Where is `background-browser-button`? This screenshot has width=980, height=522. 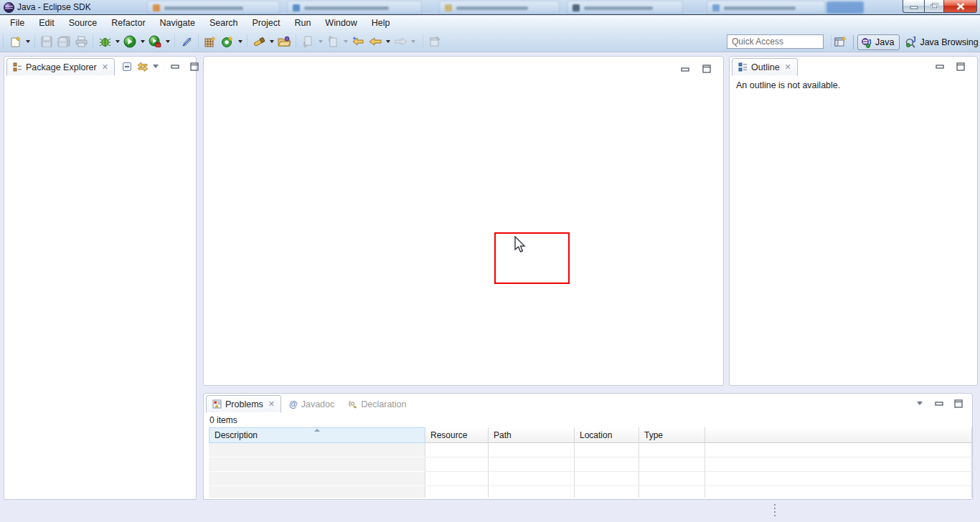 background-browser-button is located at coordinates (845, 7).